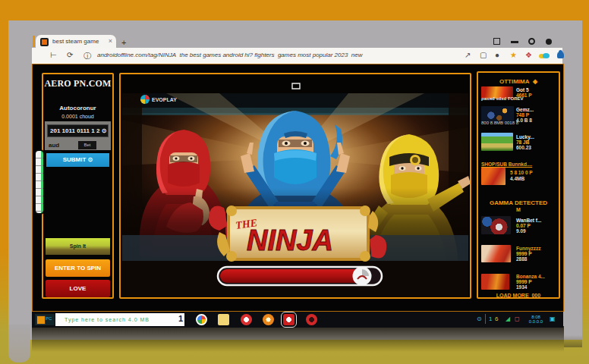  Describe the element at coordinates (290, 240) in the screenshot. I see `svg-text: NINJA` at that location.